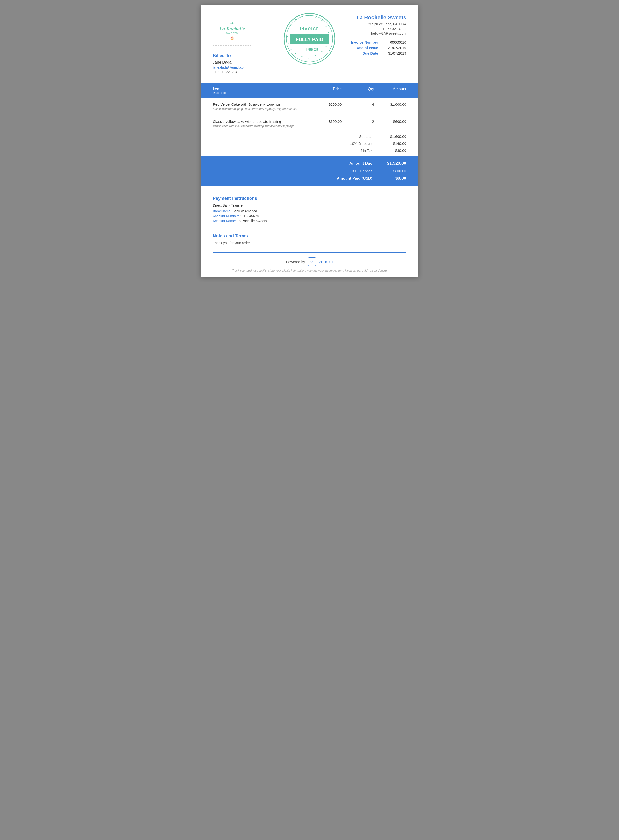 The image size is (619, 840). I want to click on notes-text: Thank you for your order. ., so click(310, 243).